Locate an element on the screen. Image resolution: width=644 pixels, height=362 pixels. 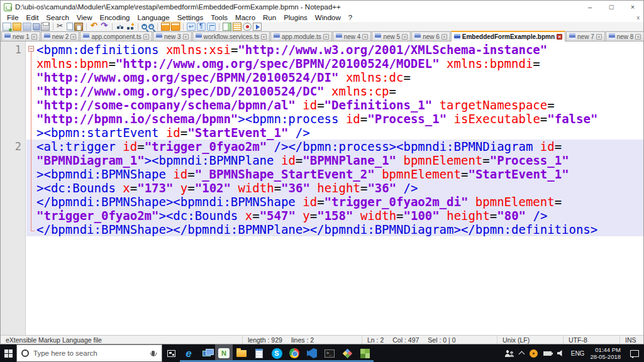
menu-item-settings: Settings is located at coordinates (191, 18).